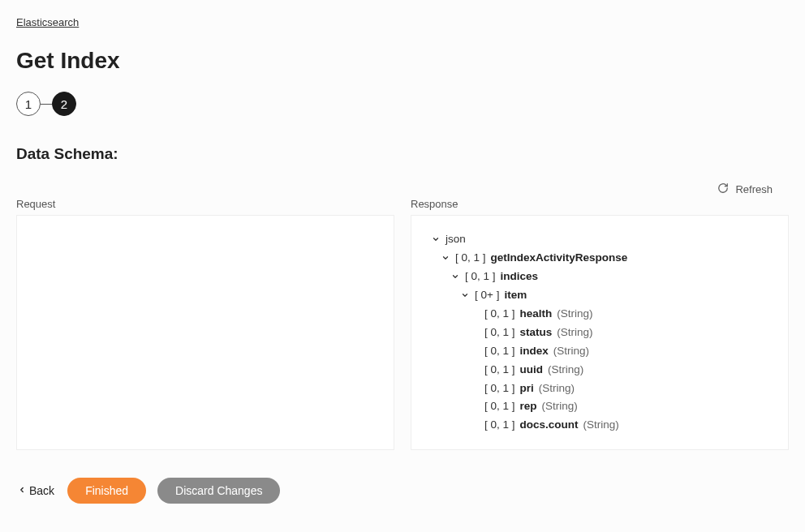 The width and height of the screenshot is (805, 532). What do you see at coordinates (527, 389) in the screenshot?
I see `tree-leaf-name: pri` at bounding box center [527, 389].